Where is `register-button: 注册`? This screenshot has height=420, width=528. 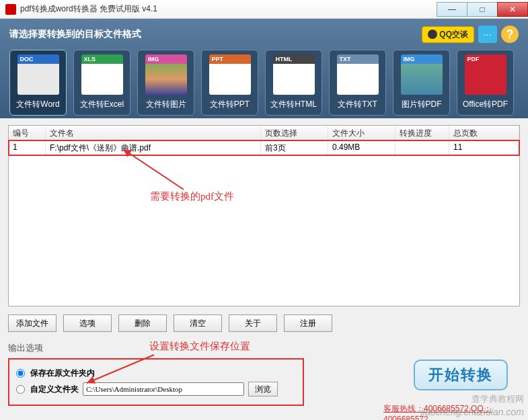
register-button: 注册 is located at coordinates (308, 323).